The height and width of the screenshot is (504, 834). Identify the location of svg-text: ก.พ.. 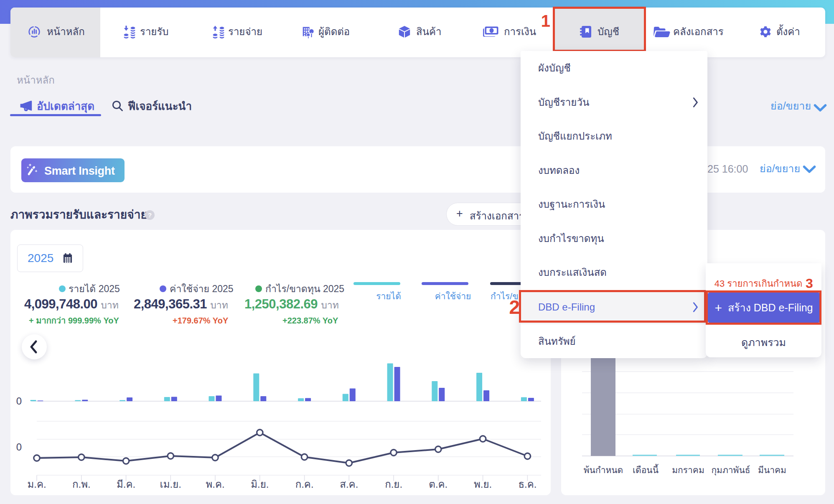
(81, 484).